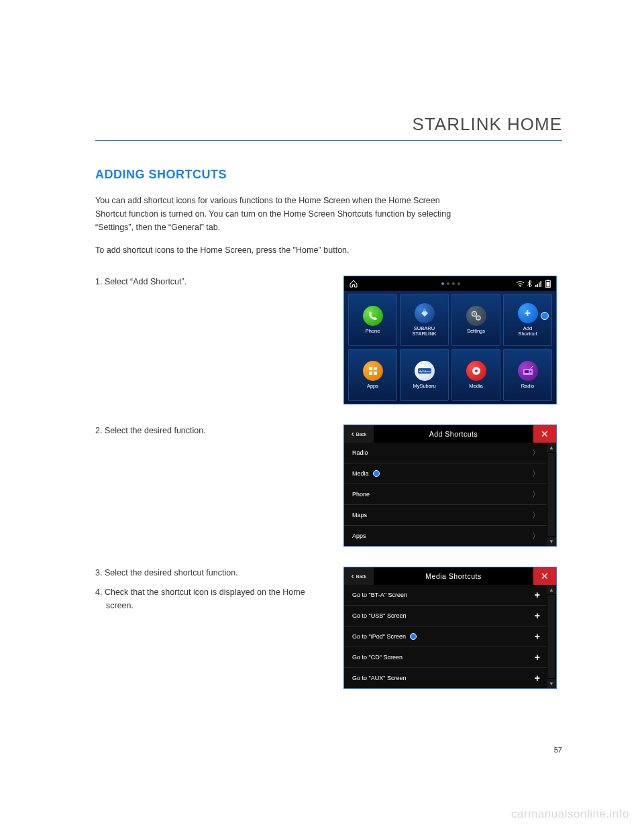  Describe the element at coordinates (329, 340) in the screenshot. I see `step-1-row: 1. Select “Add Shortcut”.` at that location.